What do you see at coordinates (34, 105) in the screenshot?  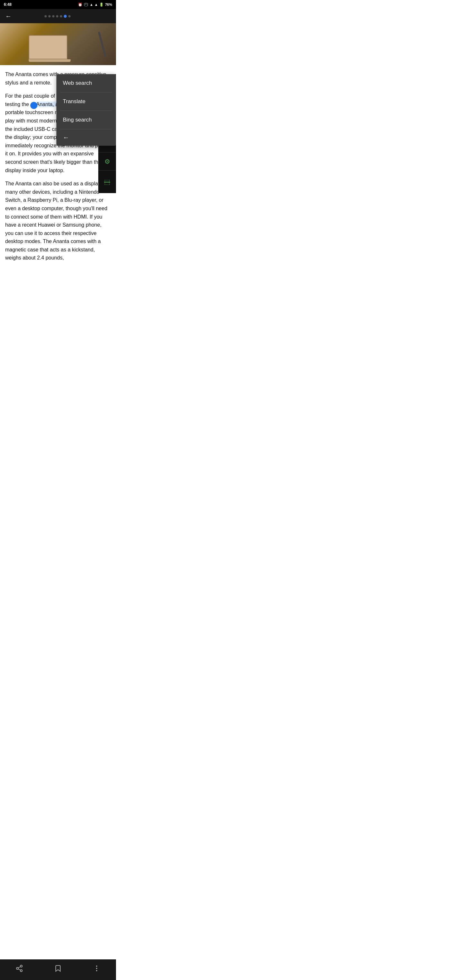 I see `selection-handle-left` at bounding box center [34, 105].